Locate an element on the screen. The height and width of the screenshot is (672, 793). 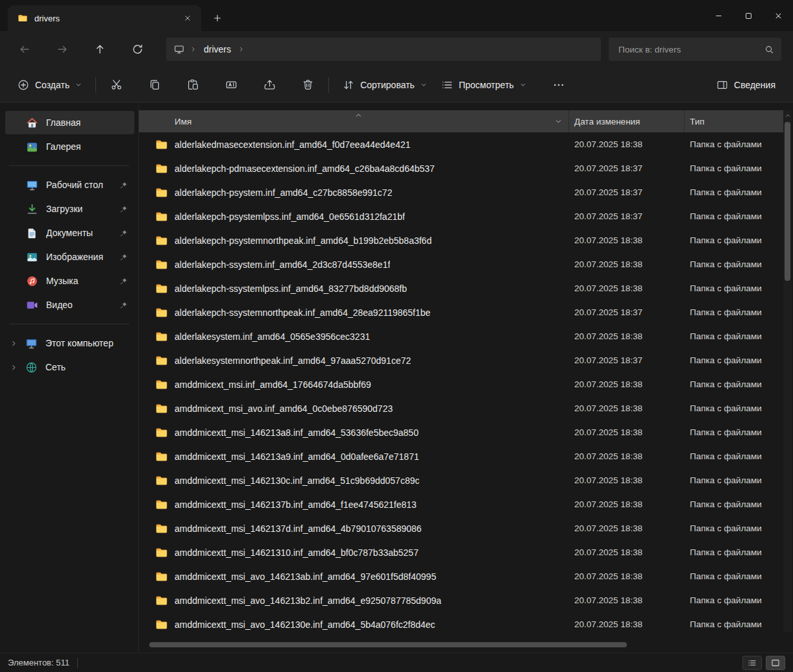
column-header-name: Имя is located at coordinates (354, 121).